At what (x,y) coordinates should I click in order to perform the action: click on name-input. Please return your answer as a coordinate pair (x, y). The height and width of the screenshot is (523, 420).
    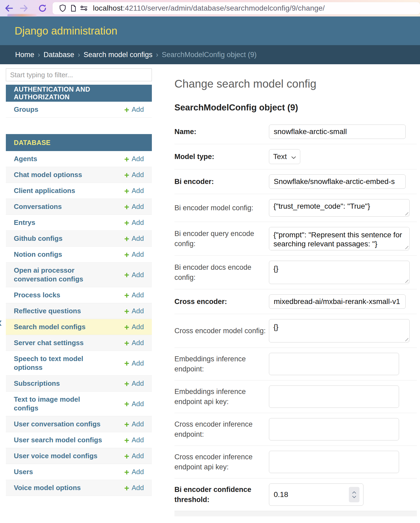
    Looking at the image, I should click on (337, 132).